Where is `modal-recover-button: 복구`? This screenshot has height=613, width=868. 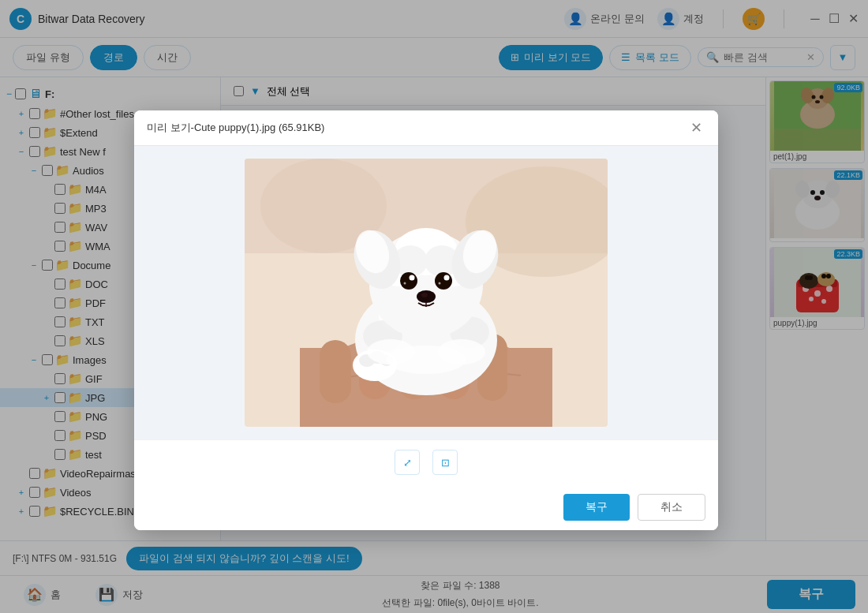 modal-recover-button: 복구 is located at coordinates (597, 507).